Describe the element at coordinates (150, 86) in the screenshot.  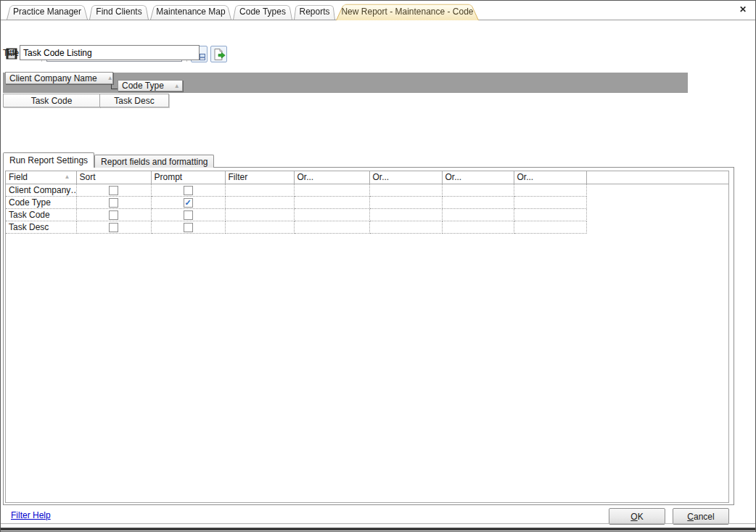
I see `group-field-code-type: Code Type ▲` at that location.